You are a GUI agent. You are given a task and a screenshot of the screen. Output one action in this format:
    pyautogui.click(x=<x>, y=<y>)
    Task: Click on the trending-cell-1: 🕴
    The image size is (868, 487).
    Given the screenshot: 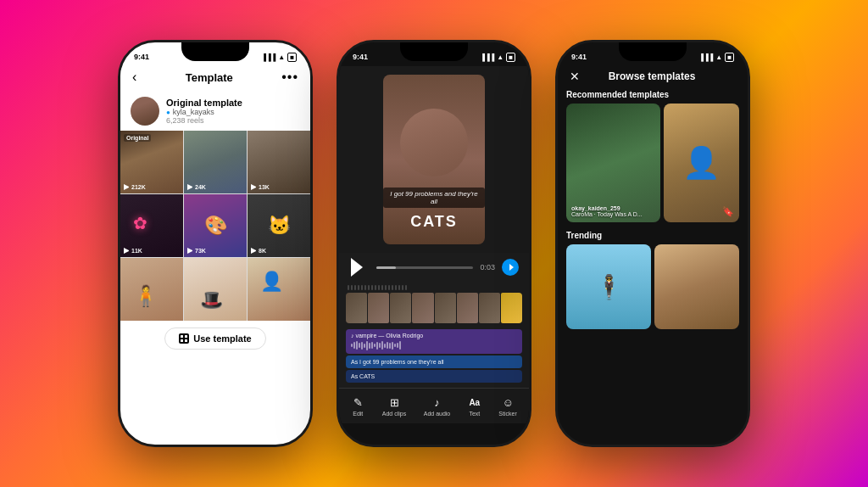 What is the action you would take?
    pyautogui.click(x=609, y=287)
    